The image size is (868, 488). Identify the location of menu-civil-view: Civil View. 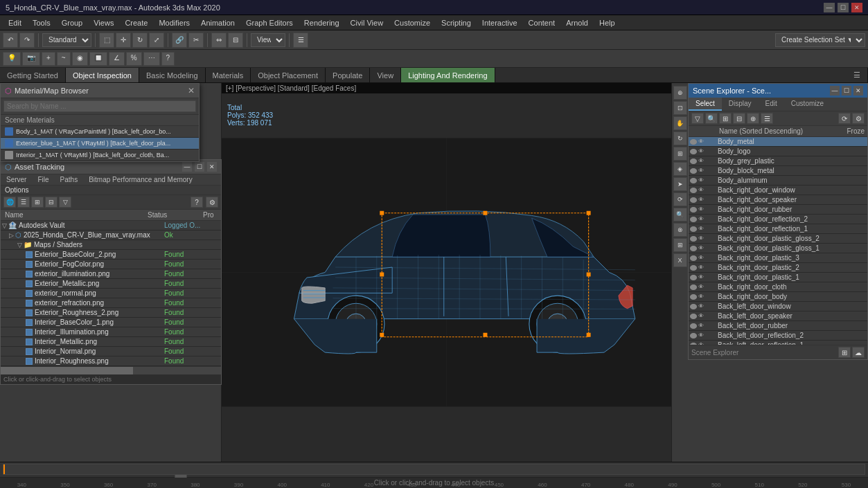
(367, 23).